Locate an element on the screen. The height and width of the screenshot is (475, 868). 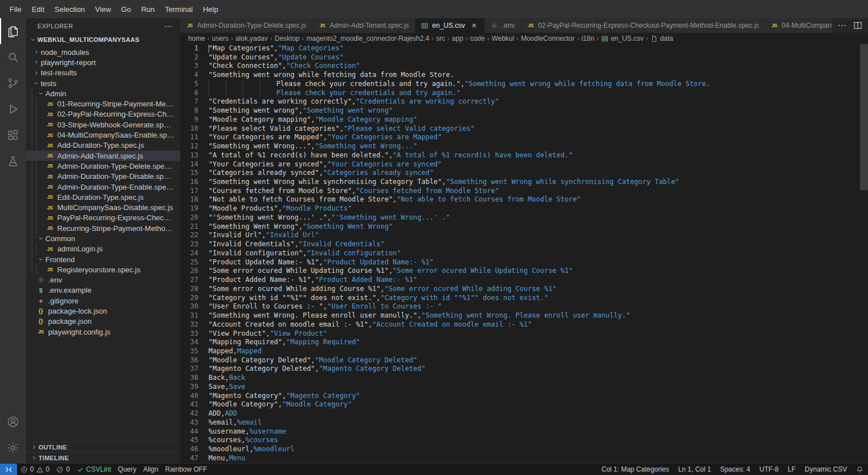
activity-testing is located at coordinates (13, 161).